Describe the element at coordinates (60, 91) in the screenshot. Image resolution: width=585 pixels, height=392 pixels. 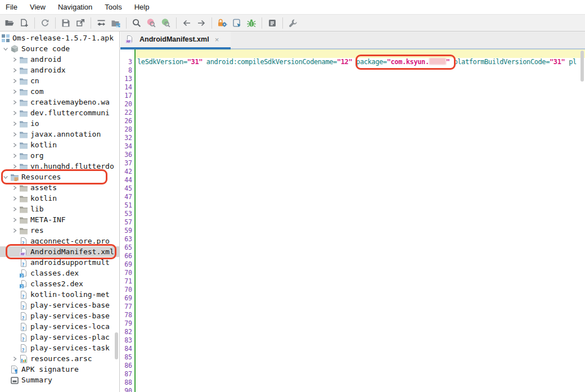
I see `tree-item-com: com` at that location.